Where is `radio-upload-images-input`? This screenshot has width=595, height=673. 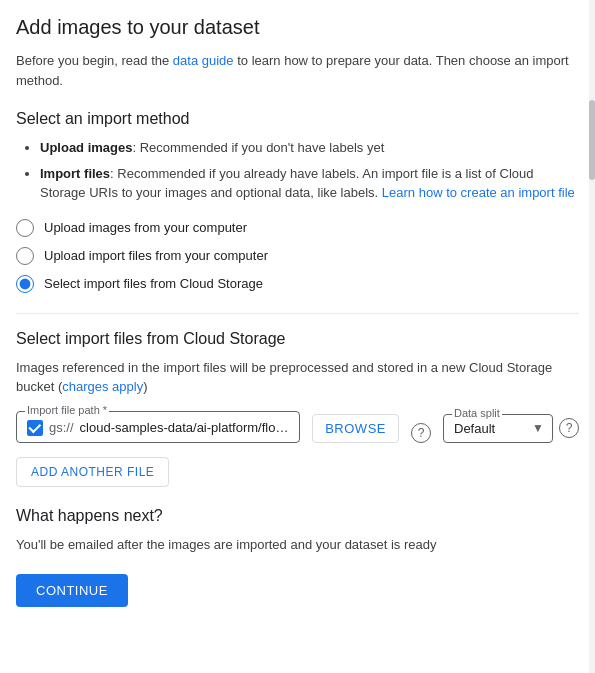 radio-upload-images-input is located at coordinates (25, 228).